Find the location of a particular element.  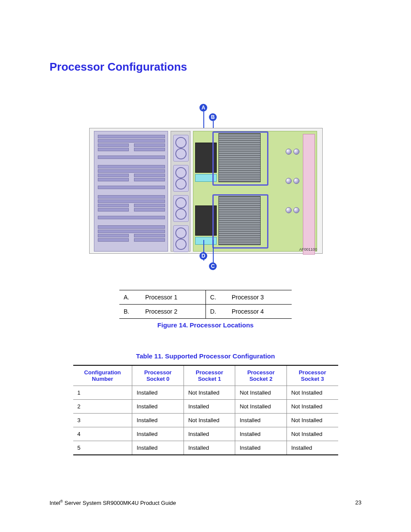

table-row: 5 Installed Installed Installed Installe… is located at coordinates (206, 448).